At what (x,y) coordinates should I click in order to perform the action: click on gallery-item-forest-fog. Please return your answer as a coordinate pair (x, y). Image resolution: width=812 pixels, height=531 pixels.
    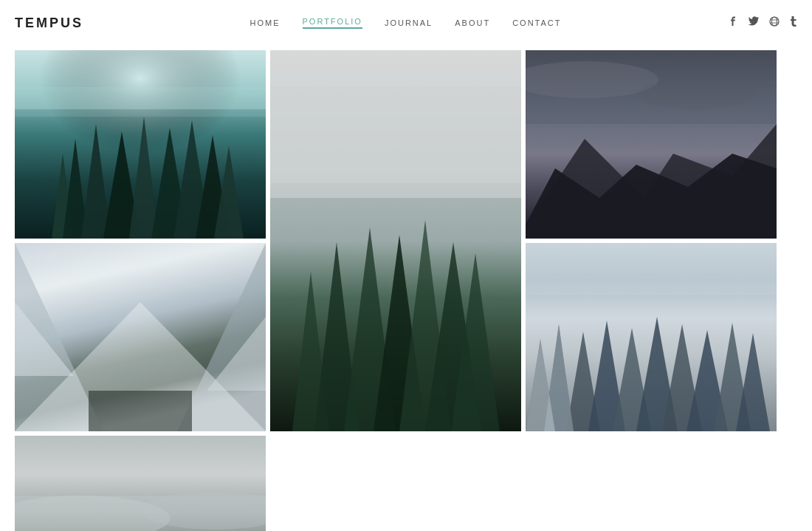
    Looking at the image, I should click on (140, 145).